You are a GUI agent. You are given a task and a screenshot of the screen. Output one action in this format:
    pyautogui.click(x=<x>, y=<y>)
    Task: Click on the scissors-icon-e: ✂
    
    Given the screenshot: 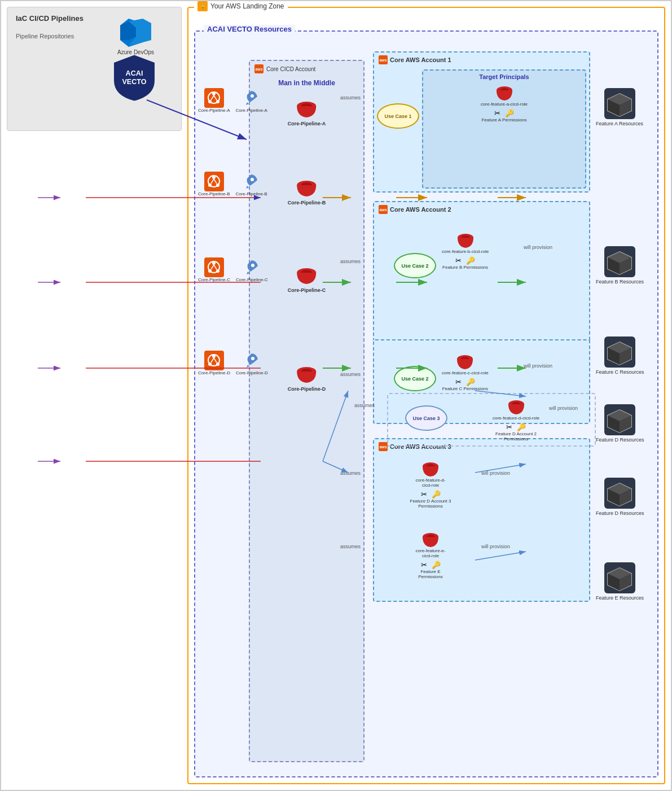 What is the action you would take?
    pyautogui.click(x=425, y=565)
    